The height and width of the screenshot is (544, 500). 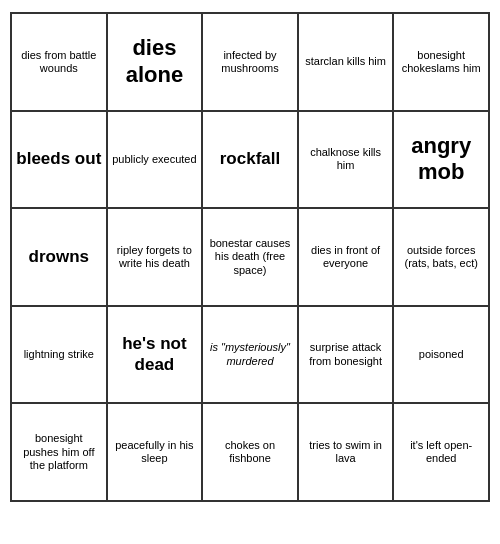 I want to click on cell-r3-c2: is "mysteriously" murdered, so click(x=251, y=356).